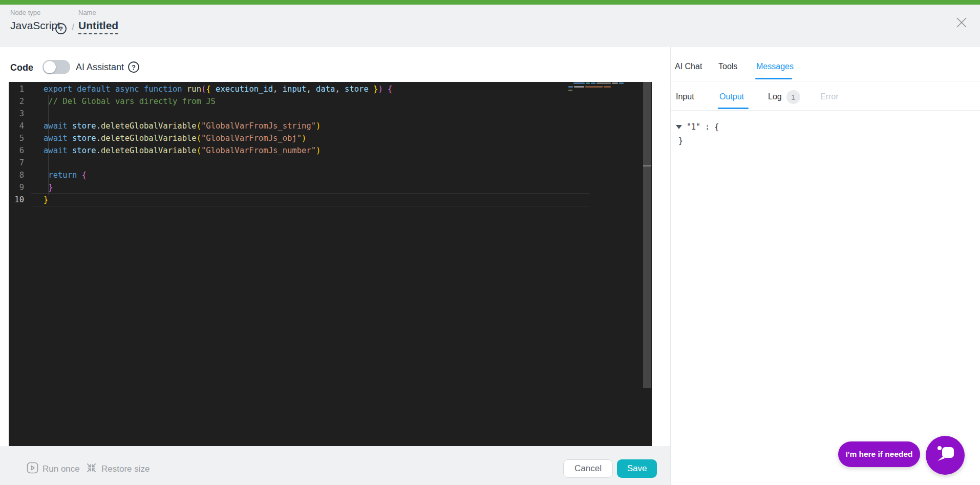 Image resolution: width=980 pixels, height=485 pixels. Describe the element at coordinates (16, 114) in the screenshot. I see `line-number: 3` at that location.